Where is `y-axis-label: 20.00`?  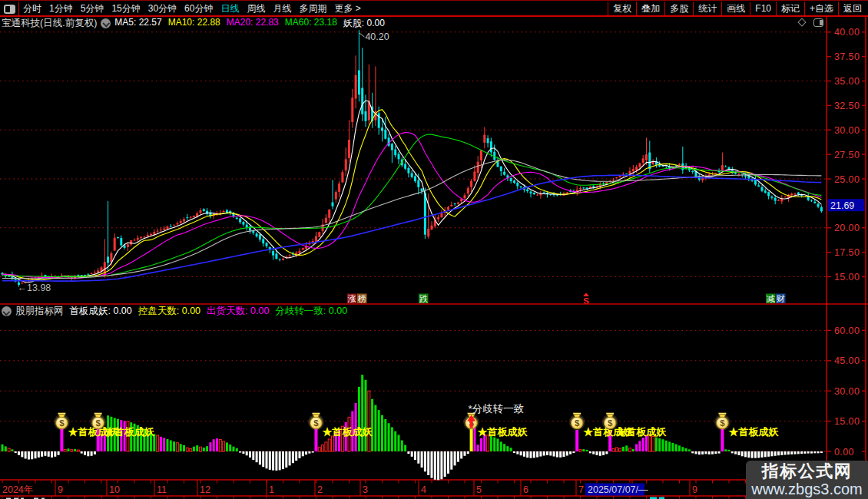
y-axis-label: 20.00 is located at coordinates (846, 228).